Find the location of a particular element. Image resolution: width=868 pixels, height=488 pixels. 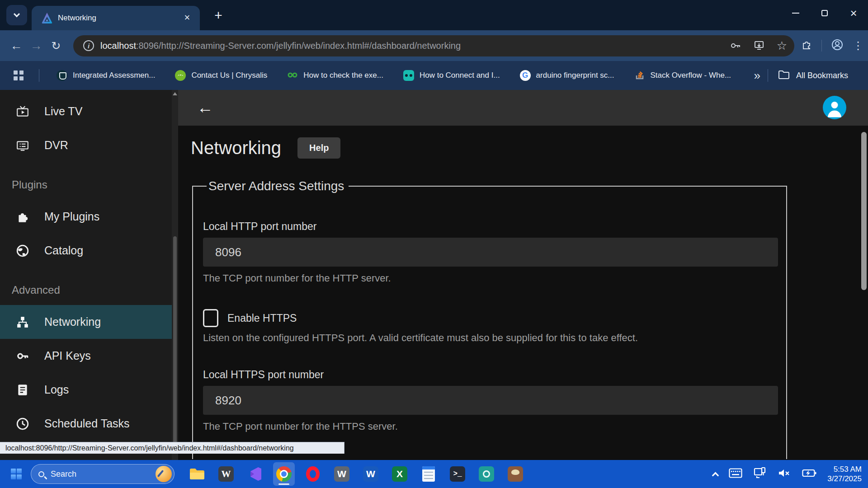

status-link-preview: localhost:8096/http://Streaming-Server.c… is located at coordinates (172, 448).